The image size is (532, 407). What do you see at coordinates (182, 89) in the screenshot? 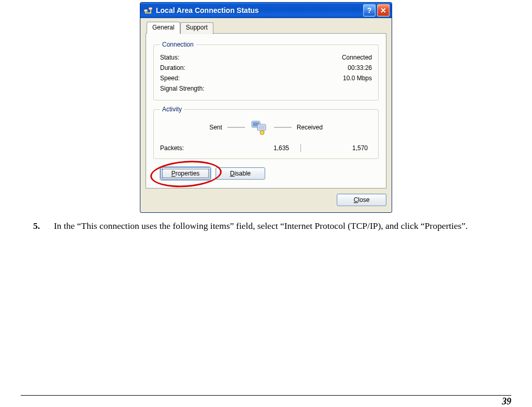
I see `signal-strength-label: Signal Strength:` at bounding box center [182, 89].